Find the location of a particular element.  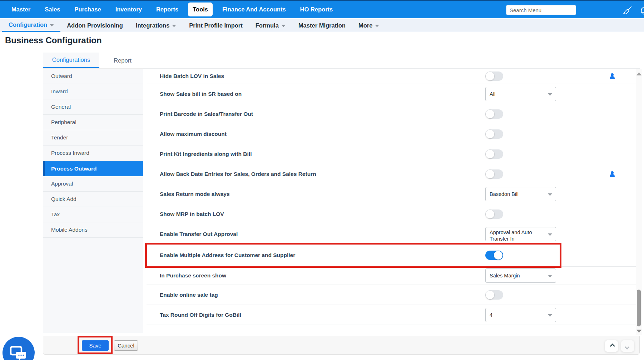

setting-label: Allow maximum discount is located at coordinates (193, 134).